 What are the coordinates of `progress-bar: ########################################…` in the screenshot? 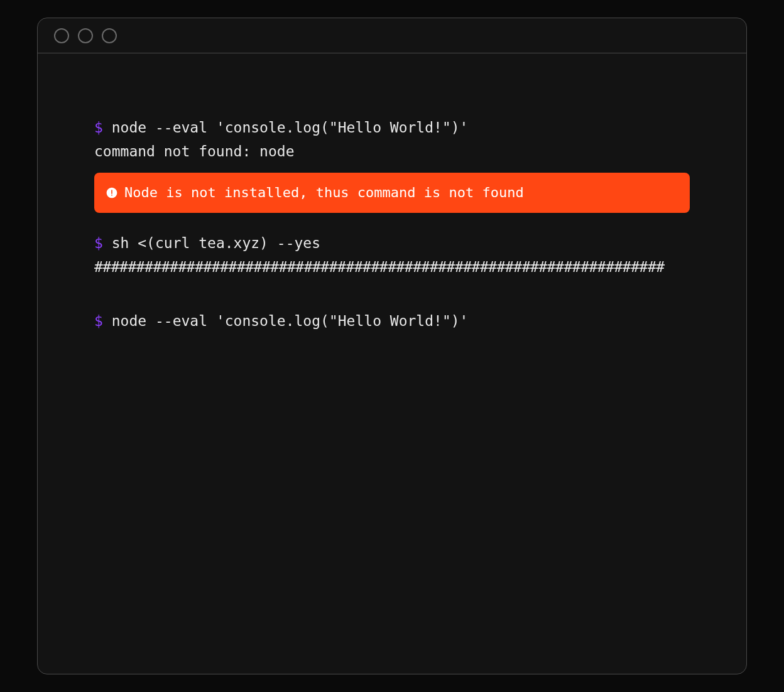 It's located at (392, 268).